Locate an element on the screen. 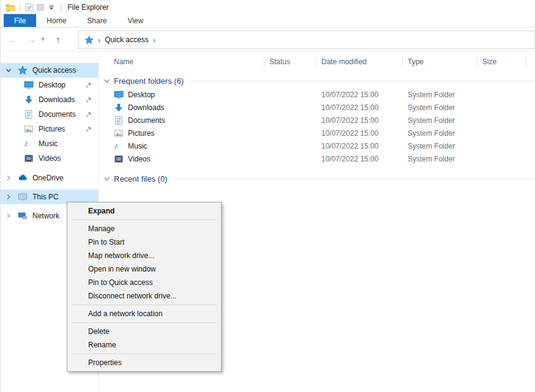 The width and height of the screenshot is (535, 392). group-label: Frequent folders (6) is located at coordinates (149, 81).